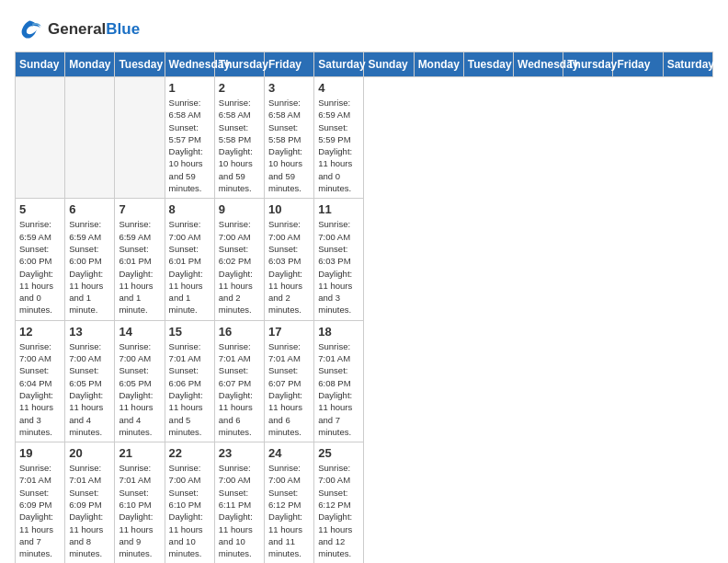  I want to click on day-number: 18, so click(338, 331).